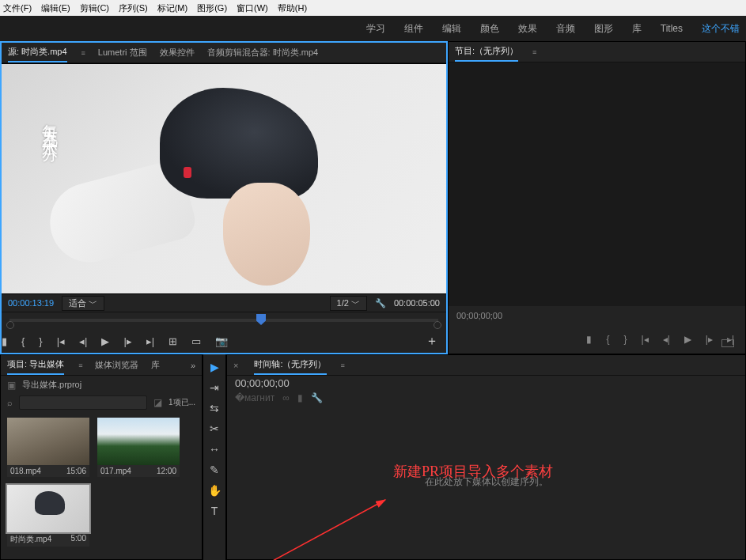 The width and height of the screenshot is (746, 560). I want to click on export-frame-icon: 📷, so click(222, 342).